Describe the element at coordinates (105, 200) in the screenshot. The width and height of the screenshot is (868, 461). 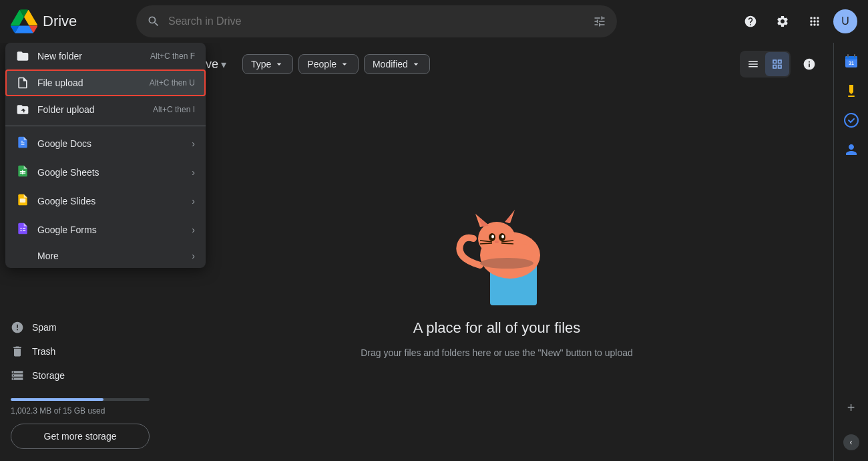
I see `google-slides-item: Google Slides ›` at that location.